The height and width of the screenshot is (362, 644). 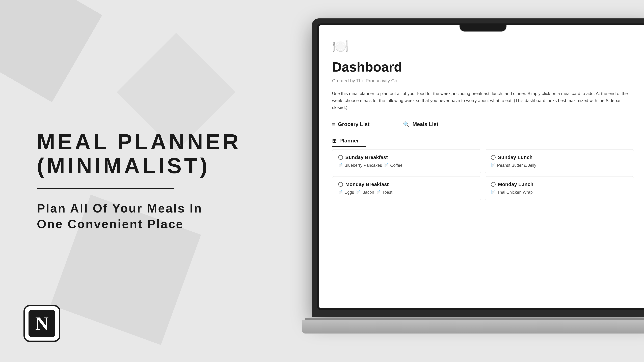 What do you see at coordinates (334, 124) in the screenshot?
I see `grocery-list-icon: ≡` at bounding box center [334, 124].